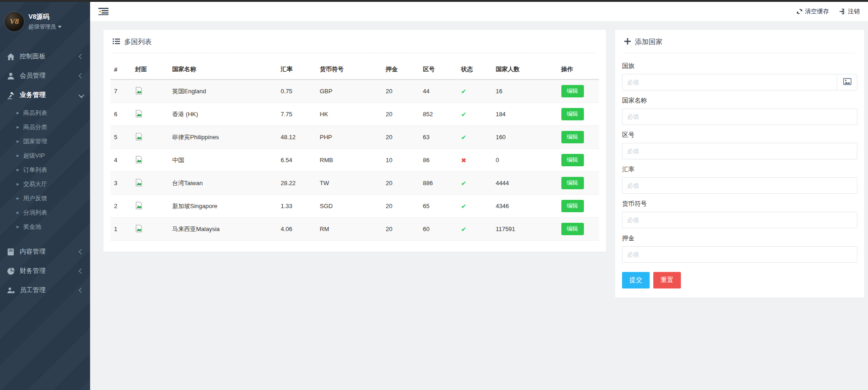  Describe the element at coordinates (11, 290) in the screenshot. I see `staff-icon` at that location.